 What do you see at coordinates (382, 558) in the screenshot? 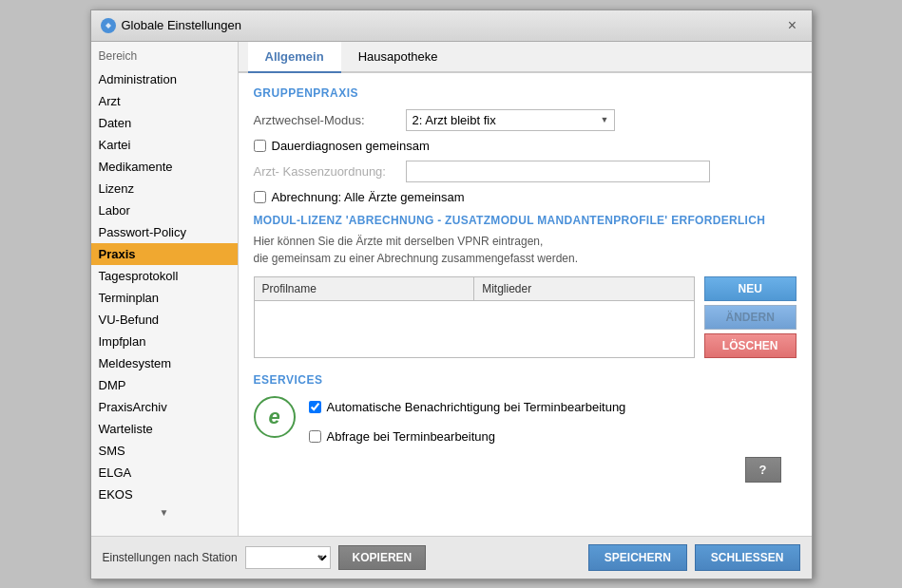
I see `kopieren-button: KOPIEREN` at bounding box center [382, 558].